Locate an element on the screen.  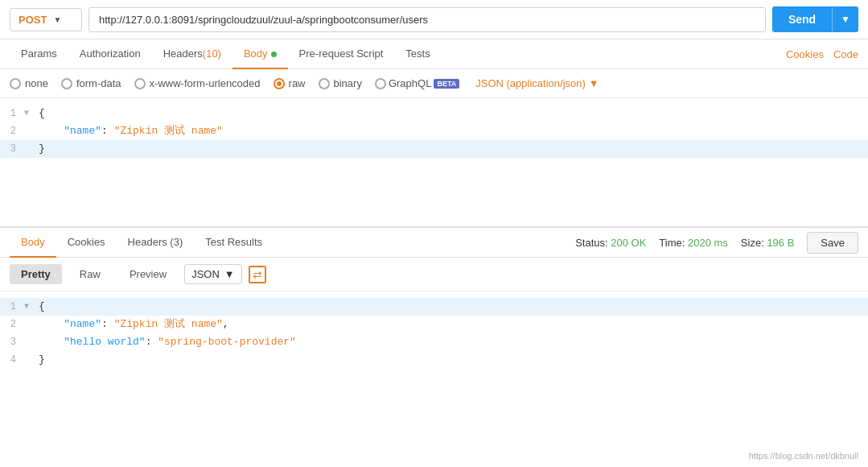
body-type-graphql-label: GraphQL is located at coordinates (410, 84).